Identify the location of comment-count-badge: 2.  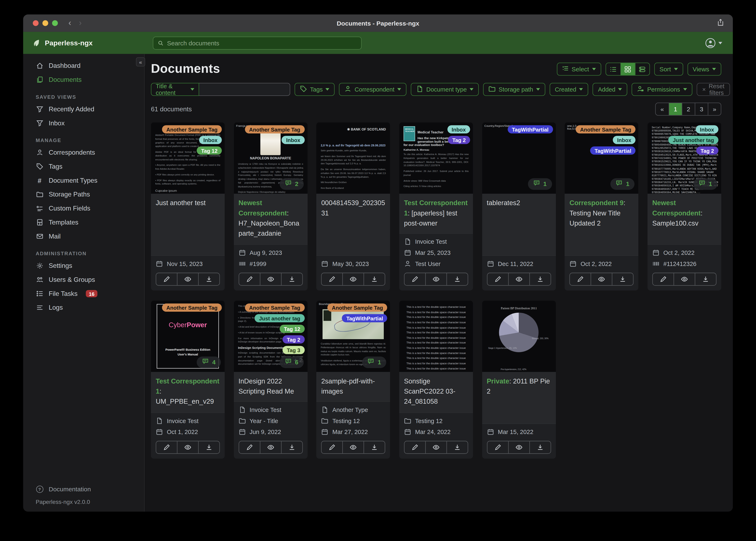
(292, 184).